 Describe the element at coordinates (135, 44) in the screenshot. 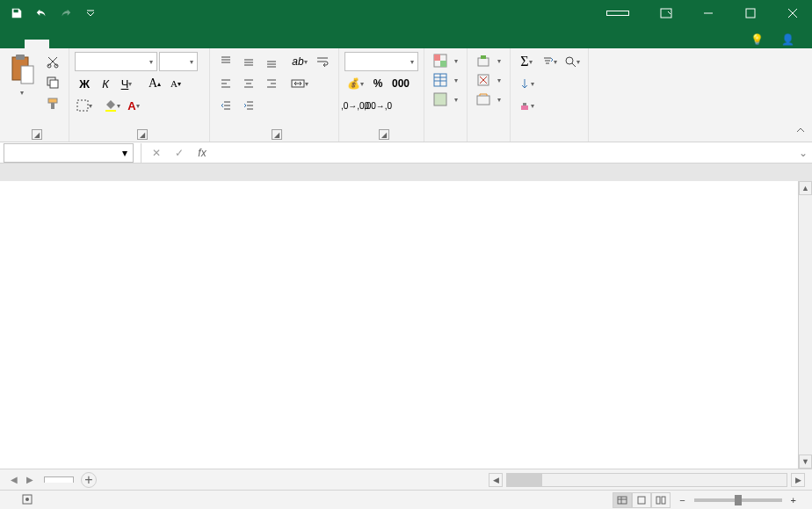

I see `tab-data` at that location.